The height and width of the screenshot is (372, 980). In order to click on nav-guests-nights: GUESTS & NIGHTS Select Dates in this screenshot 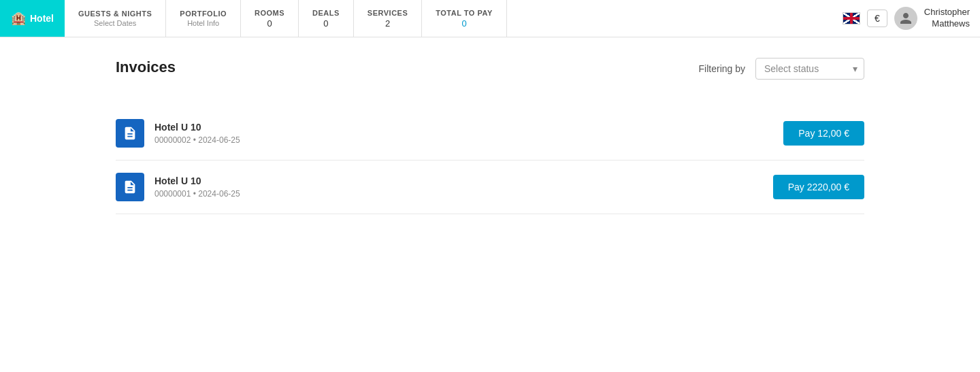, I will do `click(116, 18)`.